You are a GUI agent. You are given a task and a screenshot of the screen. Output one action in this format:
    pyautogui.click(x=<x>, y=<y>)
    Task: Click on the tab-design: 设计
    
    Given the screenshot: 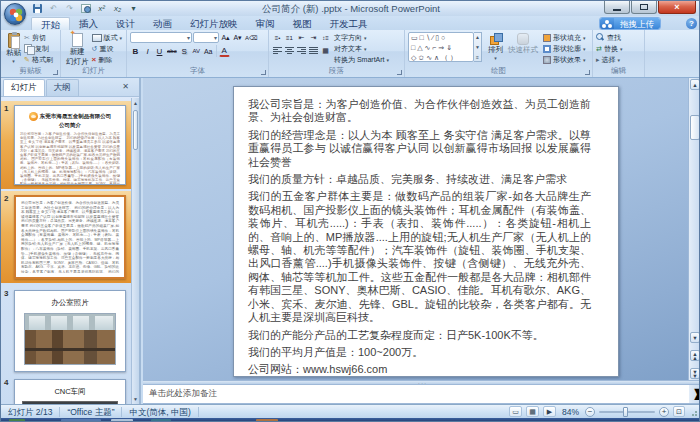 What is the action you would take?
    pyautogui.click(x=126, y=24)
    